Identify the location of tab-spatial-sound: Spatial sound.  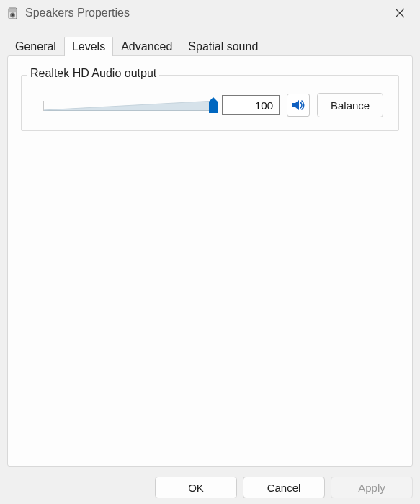
(223, 46).